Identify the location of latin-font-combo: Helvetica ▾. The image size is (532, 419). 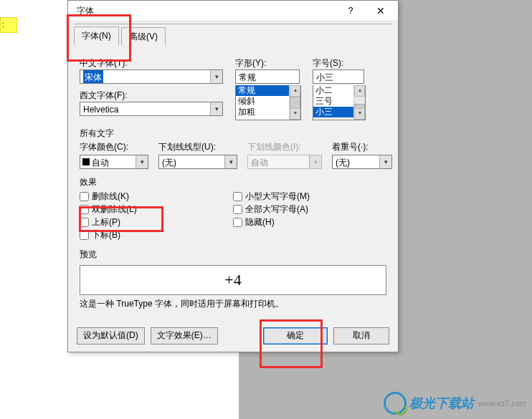
(151, 109).